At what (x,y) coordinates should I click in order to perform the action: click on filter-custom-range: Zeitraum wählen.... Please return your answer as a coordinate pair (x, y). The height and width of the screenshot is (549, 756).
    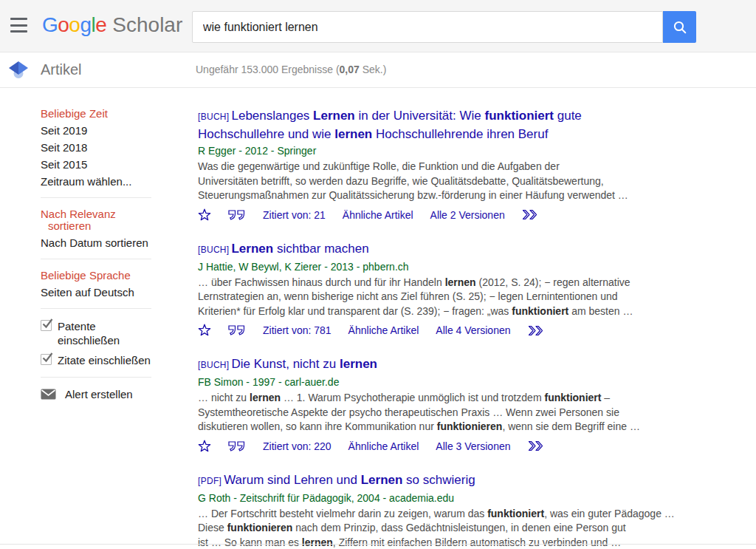
    Looking at the image, I should click on (120, 182).